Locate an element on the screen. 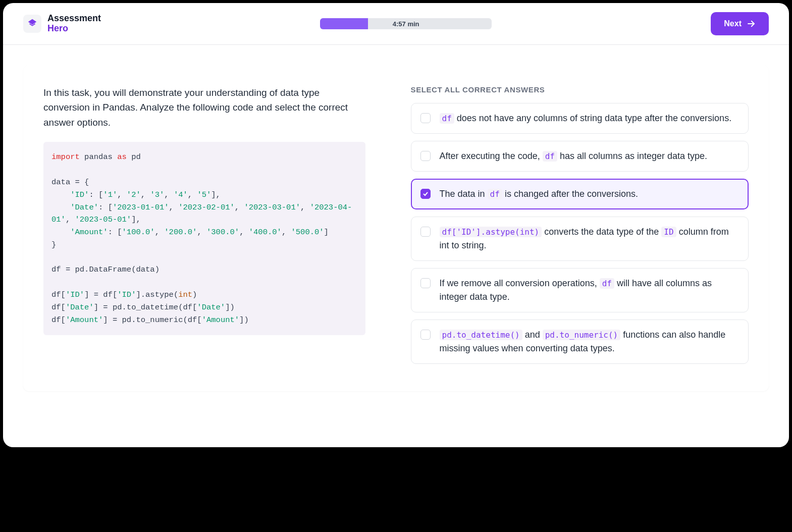 This screenshot has width=792, height=532. option-text: If we remove all conversion operations, … is located at coordinates (590, 290).